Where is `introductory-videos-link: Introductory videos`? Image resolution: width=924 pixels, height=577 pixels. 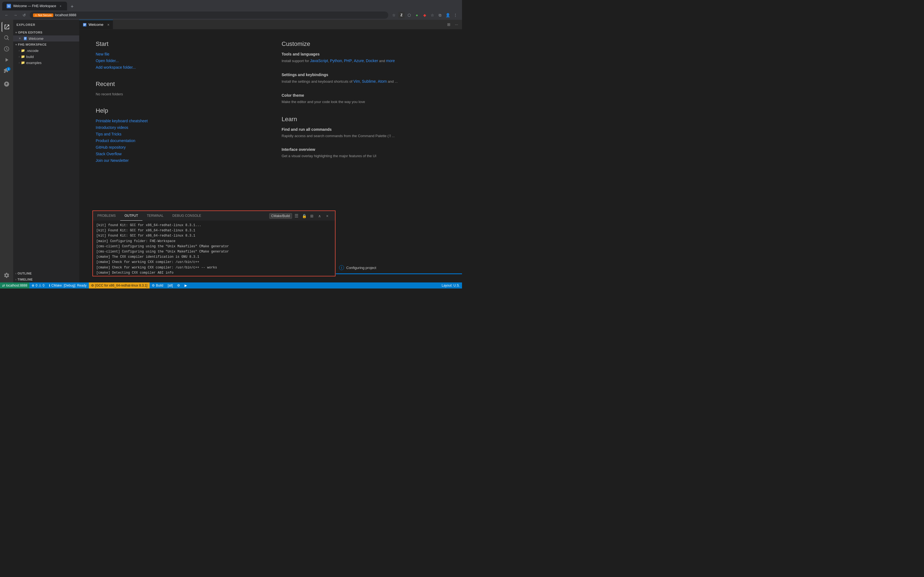
introductory-videos-link: Introductory videos is located at coordinates (178, 127).